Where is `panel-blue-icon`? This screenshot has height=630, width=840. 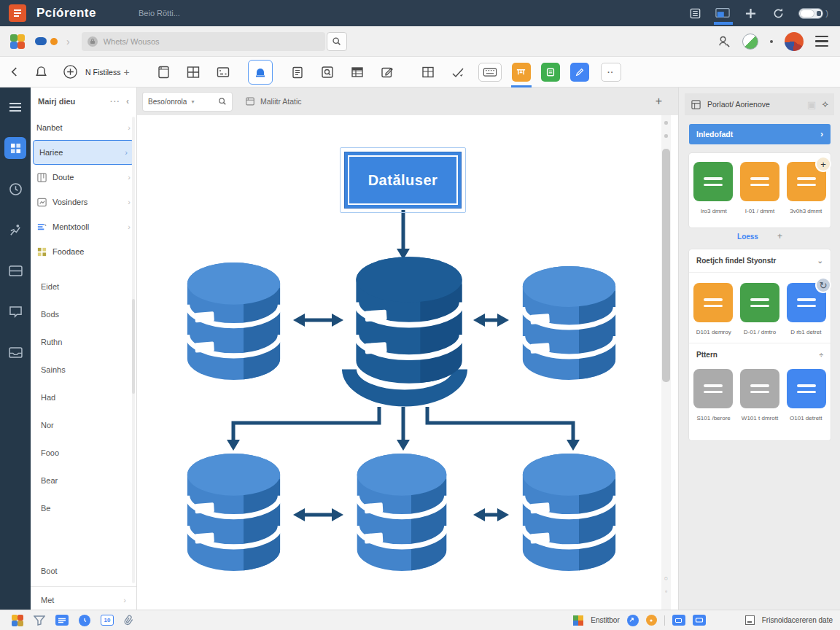
panel-blue-icon is located at coordinates (679, 620).